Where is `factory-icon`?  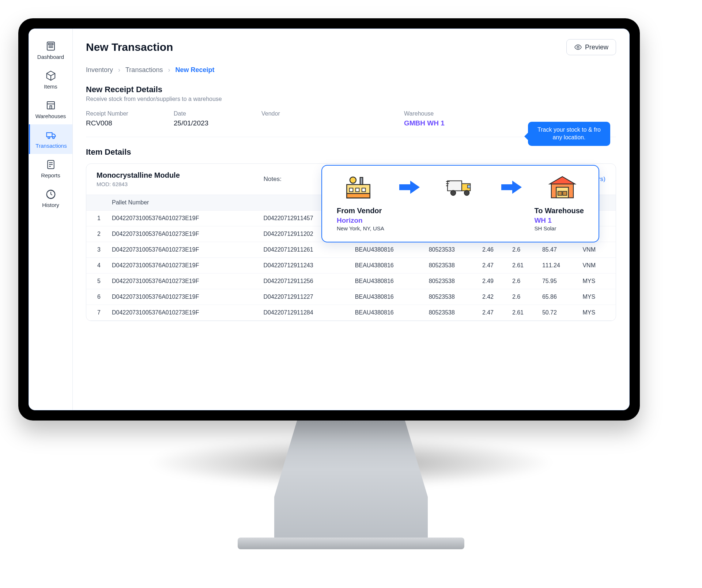 factory-icon is located at coordinates (358, 187).